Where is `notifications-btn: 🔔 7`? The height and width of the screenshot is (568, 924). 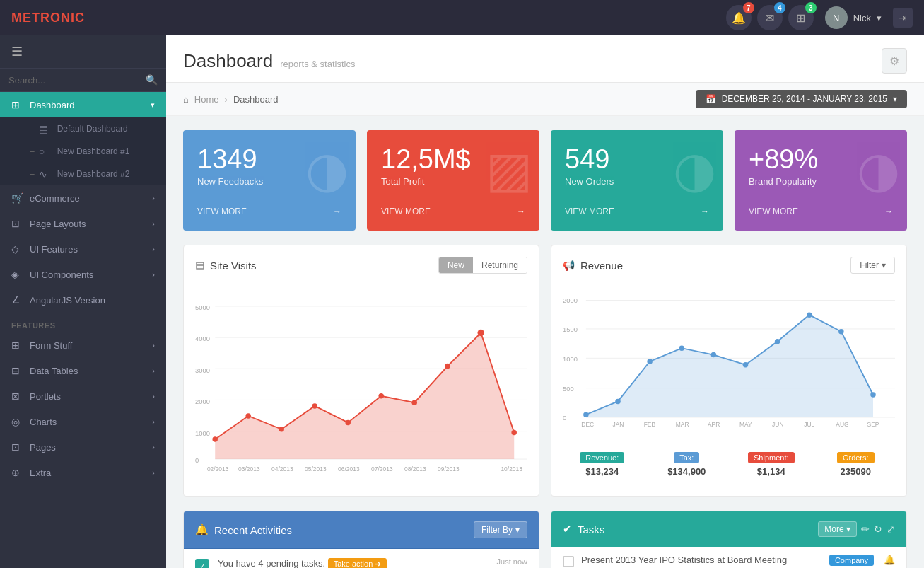
notifications-btn: 🔔 7 is located at coordinates (739, 18).